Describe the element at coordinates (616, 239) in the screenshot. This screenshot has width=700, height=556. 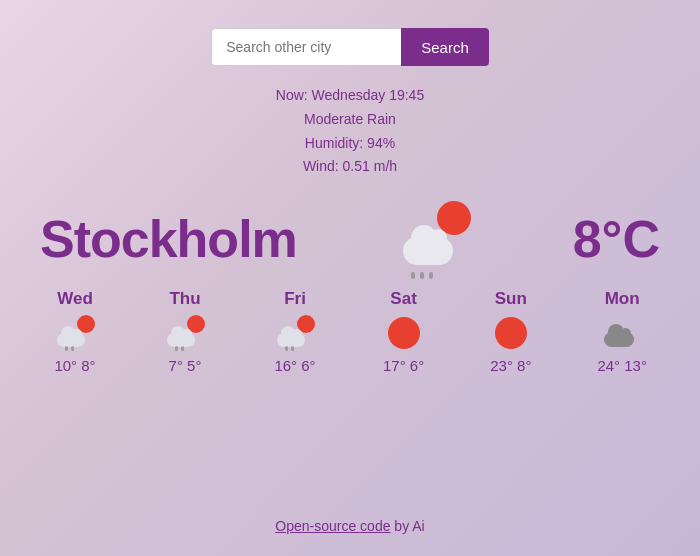
I see `main-temperature: 8°C` at that location.